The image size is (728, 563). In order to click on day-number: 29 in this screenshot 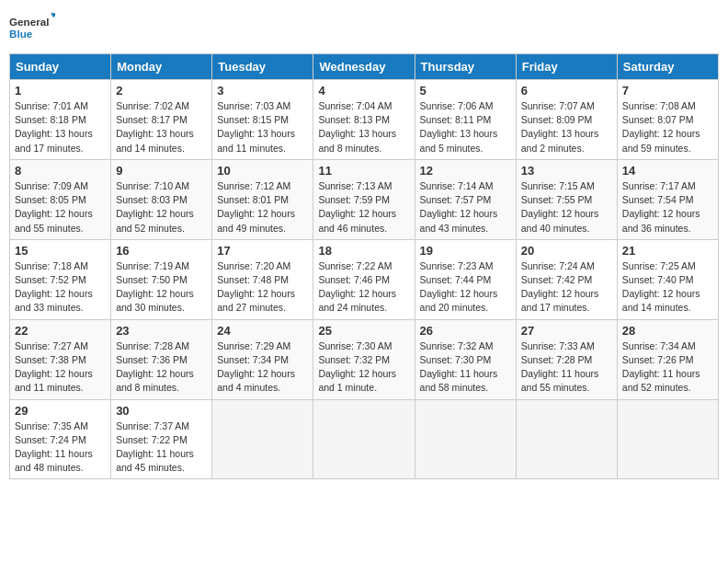, I will do `click(61, 410)`.